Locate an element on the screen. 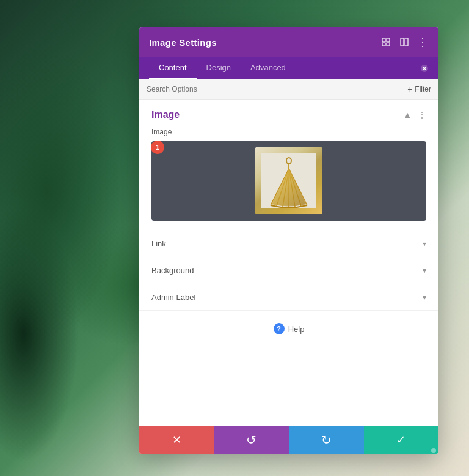  modal-tabs: Content Design Advanced is located at coordinates (289, 68).